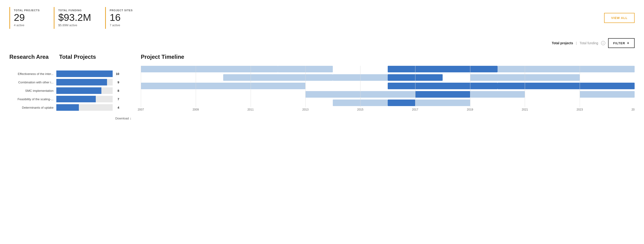  I want to click on year-label: 2021, so click(525, 110).